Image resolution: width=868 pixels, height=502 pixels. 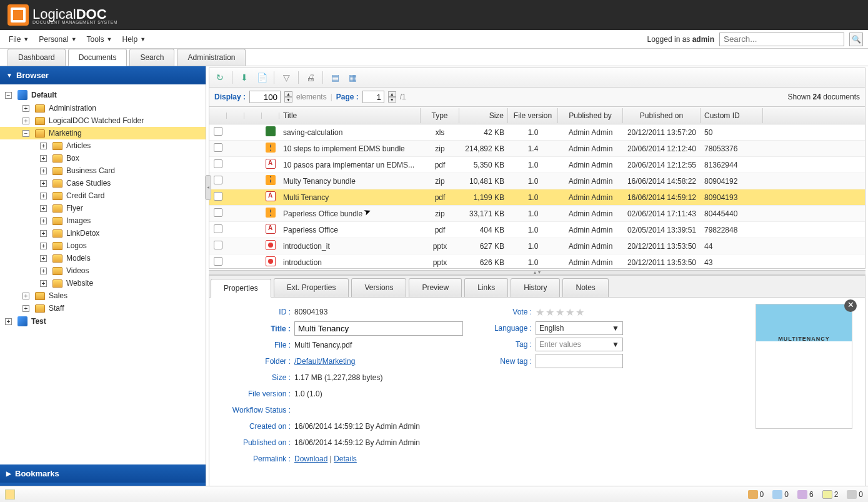 I want to click on col-custom-id: Custom ID, so click(x=732, y=116).